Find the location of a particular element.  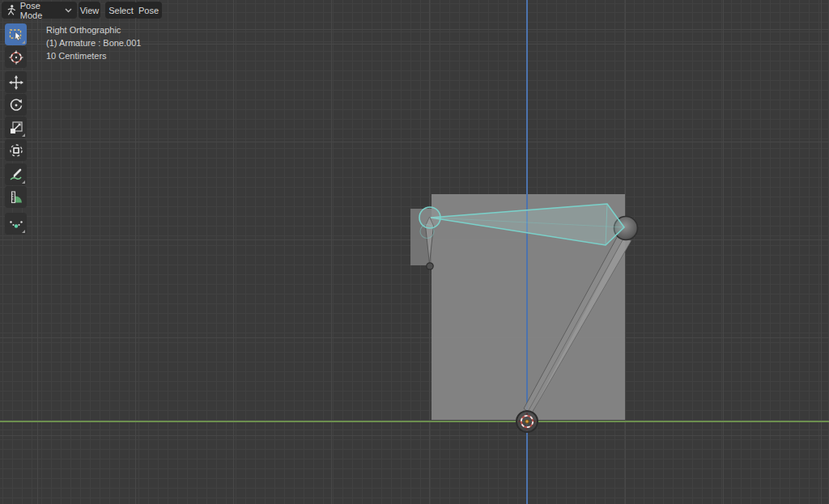

tool-breakdowner is located at coordinates (16, 223).